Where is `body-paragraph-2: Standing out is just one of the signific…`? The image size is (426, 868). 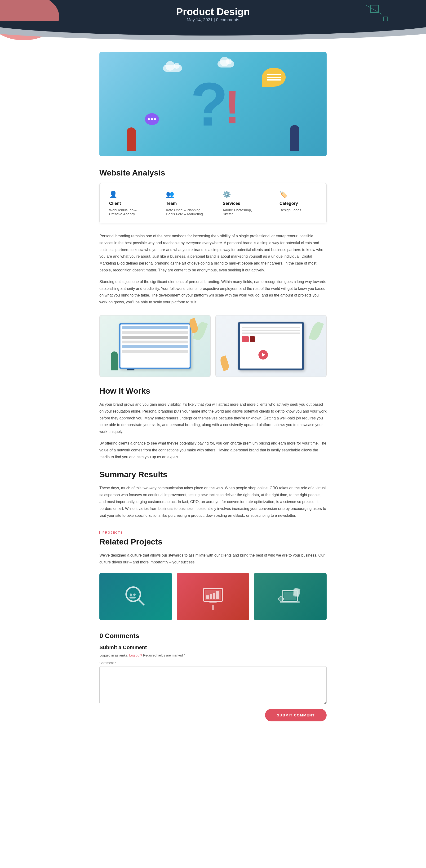
body-paragraph-2: Standing out is just one of the signific… is located at coordinates (213, 292).